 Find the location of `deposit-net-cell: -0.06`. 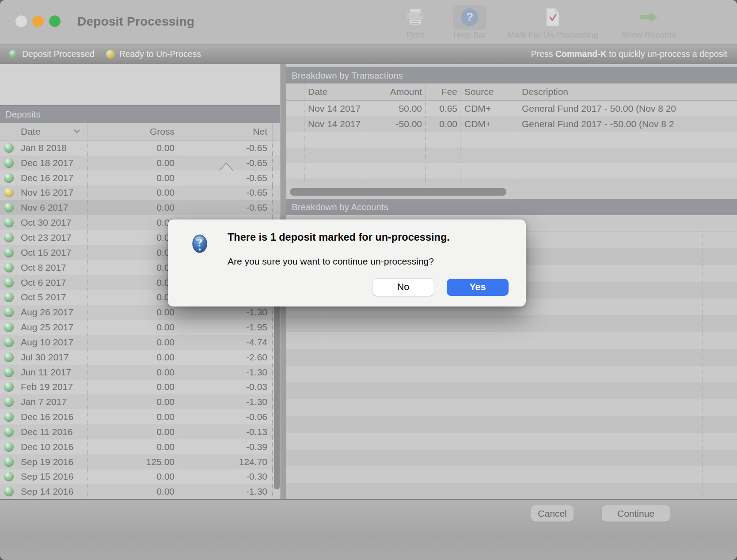

deposit-net-cell: -0.06 is located at coordinates (226, 417).